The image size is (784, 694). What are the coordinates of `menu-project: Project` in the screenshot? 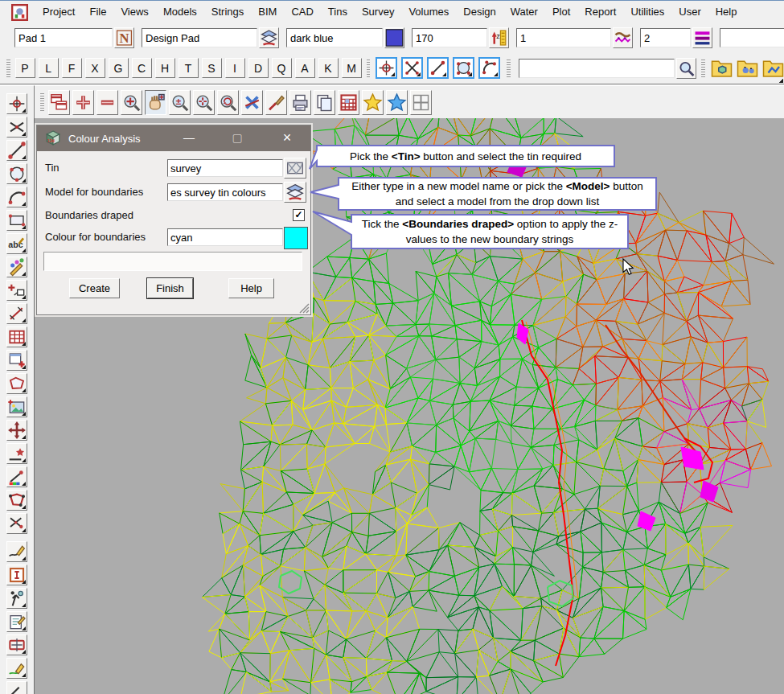 It's located at (59, 12).